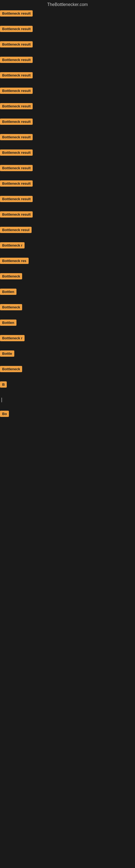 This screenshot has width=135, height=868. What do you see at coordinates (68, 277) in the screenshot?
I see `result-row-18: Bottleneck` at bounding box center [68, 277].